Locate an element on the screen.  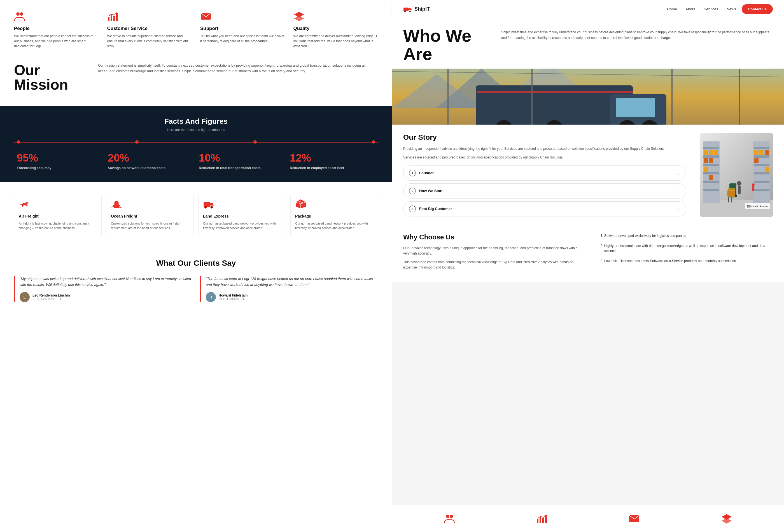
nav-about: About is located at coordinates (690, 9).